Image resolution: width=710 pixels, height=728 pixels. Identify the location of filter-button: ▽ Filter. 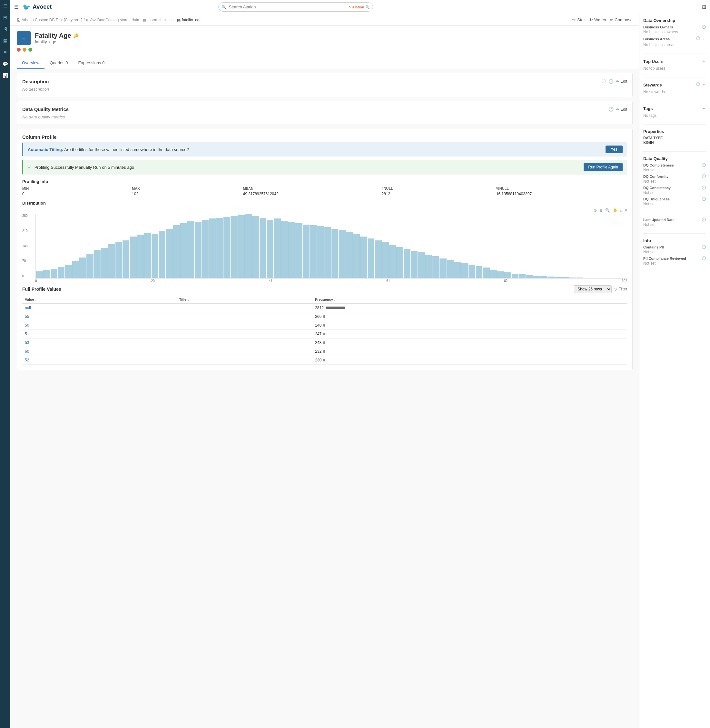
(621, 289).